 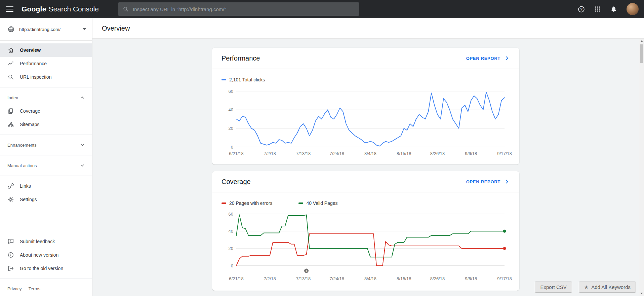 I want to click on logo-google: Google, so click(x=34, y=9).